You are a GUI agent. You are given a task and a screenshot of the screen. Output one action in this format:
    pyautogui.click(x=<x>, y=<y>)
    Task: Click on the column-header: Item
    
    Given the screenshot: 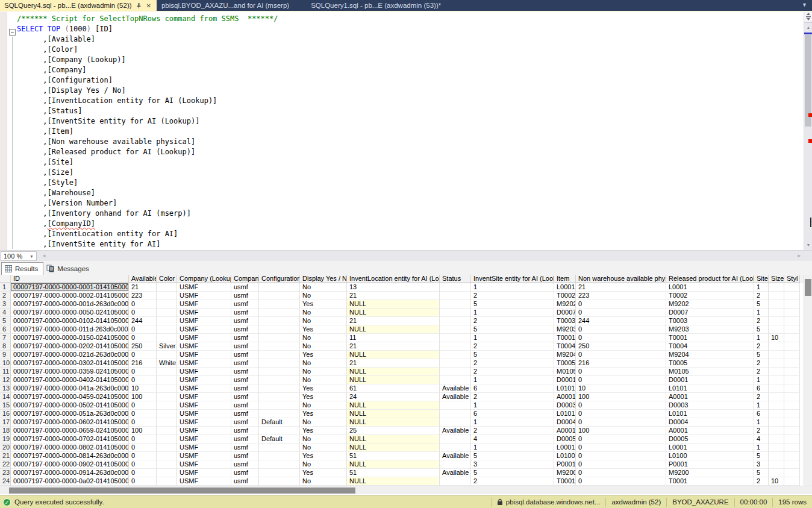 What is the action you would take?
    pyautogui.click(x=565, y=279)
    